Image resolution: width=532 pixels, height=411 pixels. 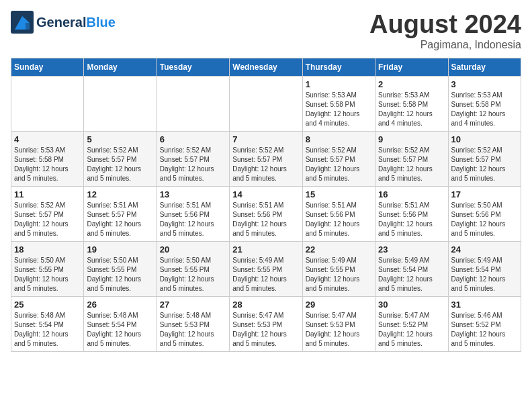 I want to click on day-number: 18, so click(x=47, y=250).